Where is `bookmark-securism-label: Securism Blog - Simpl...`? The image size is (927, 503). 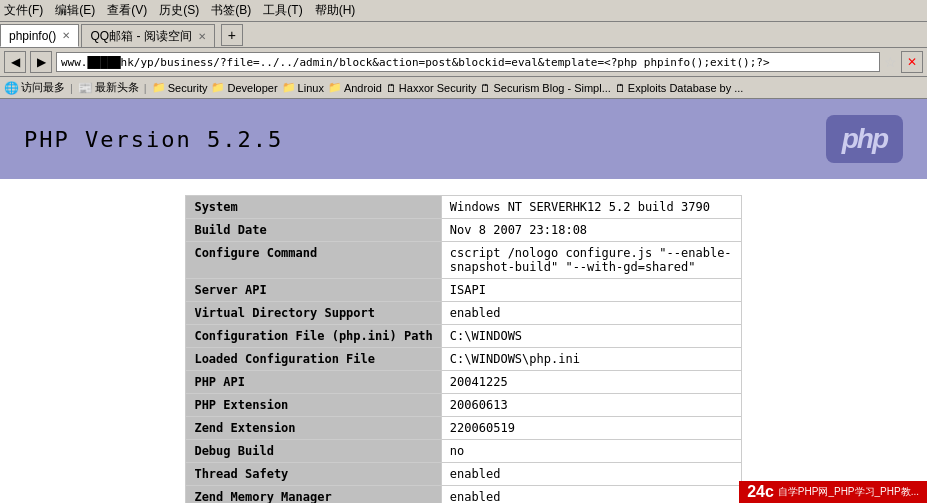 bookmark-securism-label: Securism Blog - Simpl... is located at coordinates (552, 88).